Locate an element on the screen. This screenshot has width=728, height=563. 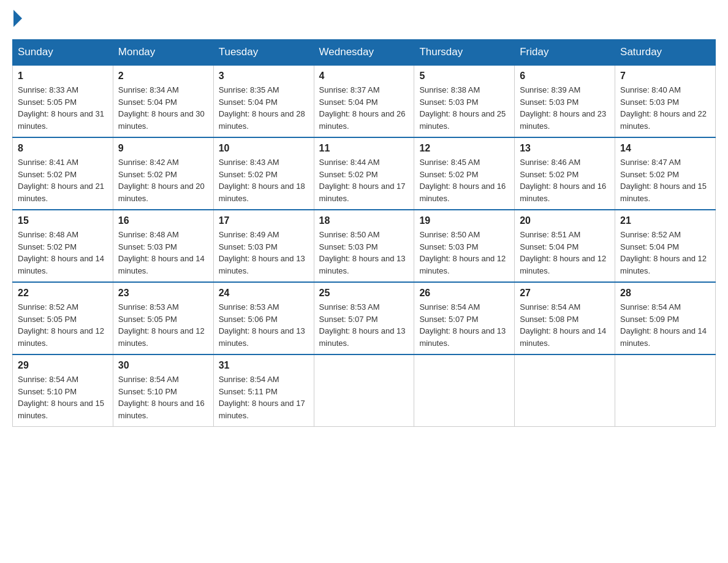
day-info: Sunrise: 8:45 AMSunset: 5:02 PMDaylight:… is located at coordinates (462, 180).